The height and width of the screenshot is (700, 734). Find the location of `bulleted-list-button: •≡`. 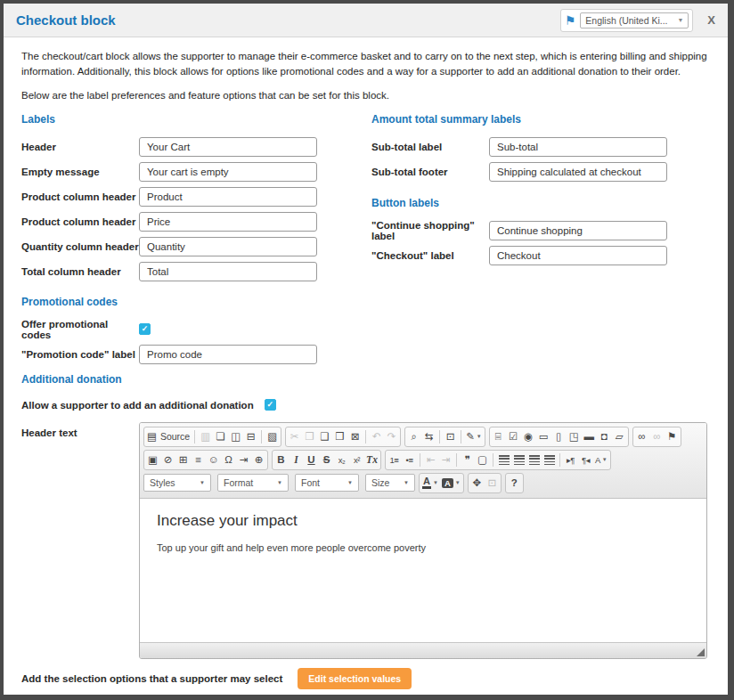

bulleted-list-button: •≡ is located at coordinates (410, 460).